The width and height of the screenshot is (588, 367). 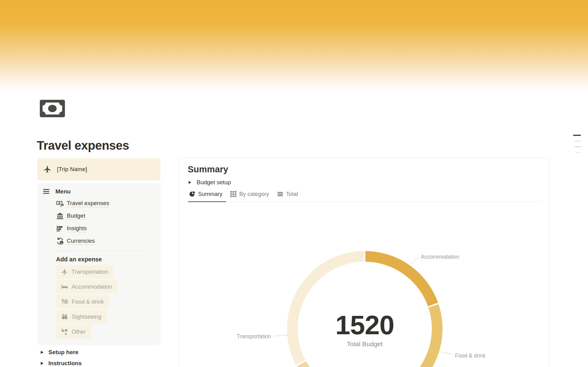 I want to click on page-title: Travel expenses, so click(x=83, y=146).